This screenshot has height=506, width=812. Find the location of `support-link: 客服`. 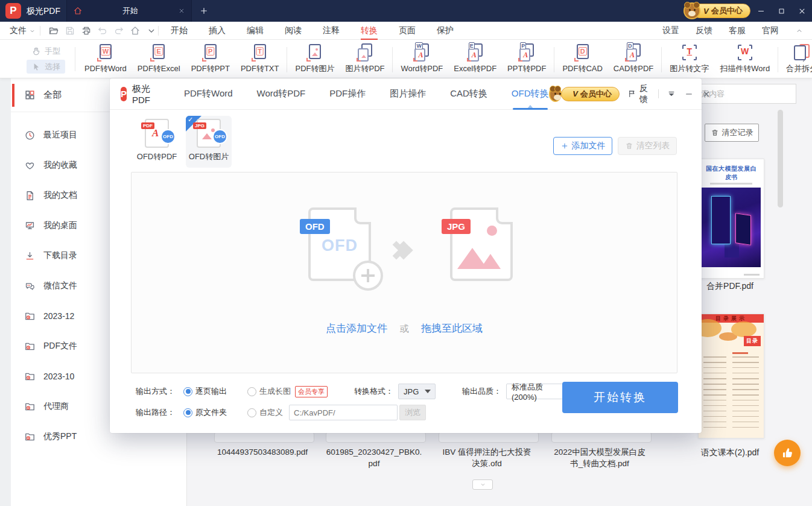

support-link: 客服 is located at coordinates (737, 31).